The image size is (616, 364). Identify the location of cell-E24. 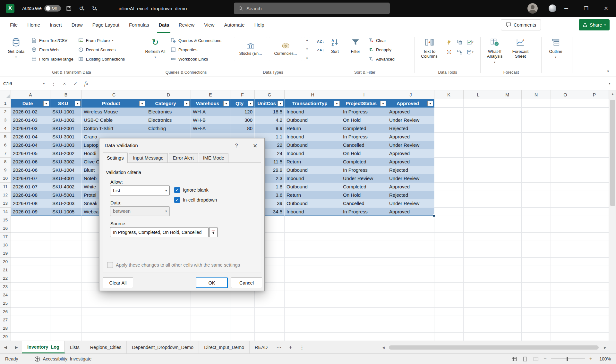
(210, 295).